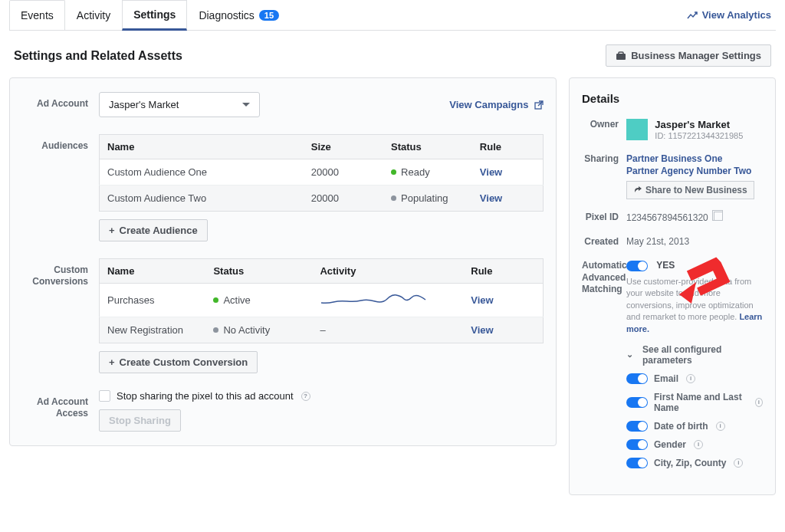 This screenshot has width=785, height=532. What do you see at coordinates (140, 420) in the screenshot?
I see `stop-sharing-button: Stop Sharing` at bounding box center [140, 420].